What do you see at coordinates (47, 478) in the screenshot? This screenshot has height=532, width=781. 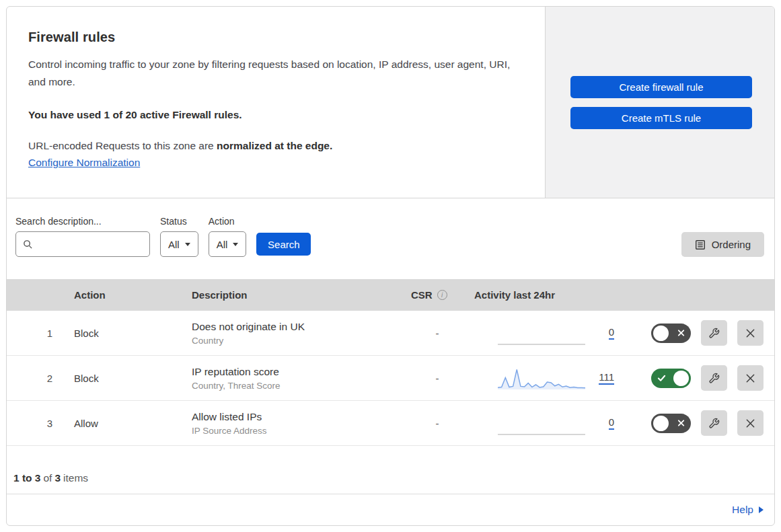 I see `pagination-of: of` at bounding box center [47, 478].